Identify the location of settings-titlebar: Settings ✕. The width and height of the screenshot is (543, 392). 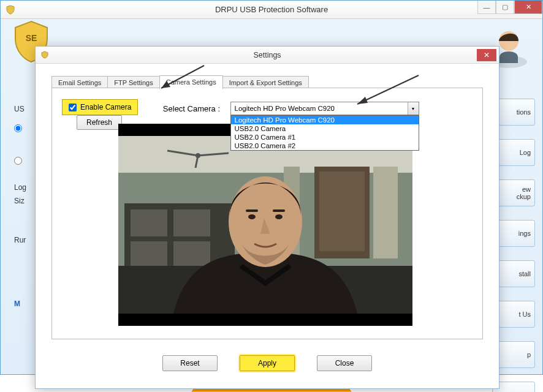
(267, 55).